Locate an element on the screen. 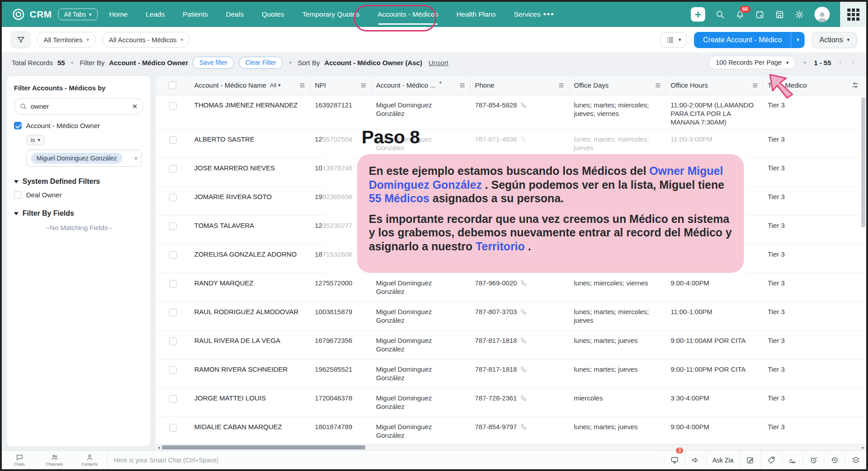 This screenshot has height=471, width=868. table-row: JORGE MATTEI LOUIS 1720046378 Miguel Dom… is located at coordinates (511, 403).